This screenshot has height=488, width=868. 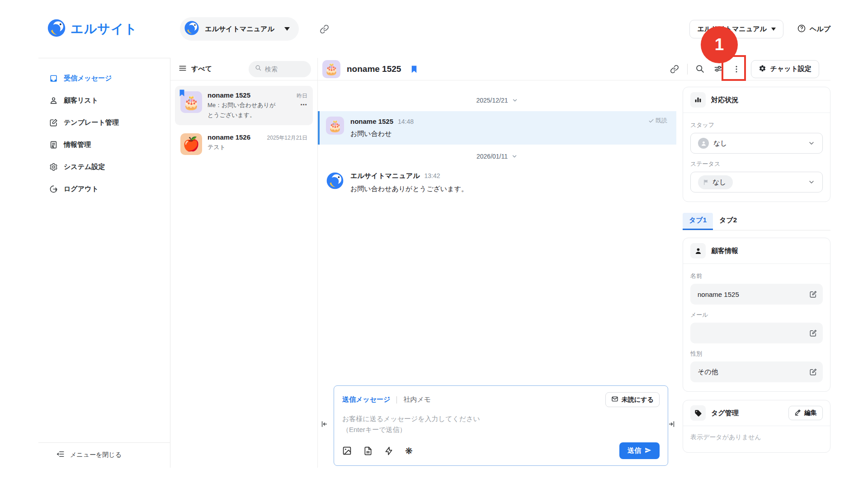 I want to click on logo-text: エルサイト, so click(x=104, y=29).